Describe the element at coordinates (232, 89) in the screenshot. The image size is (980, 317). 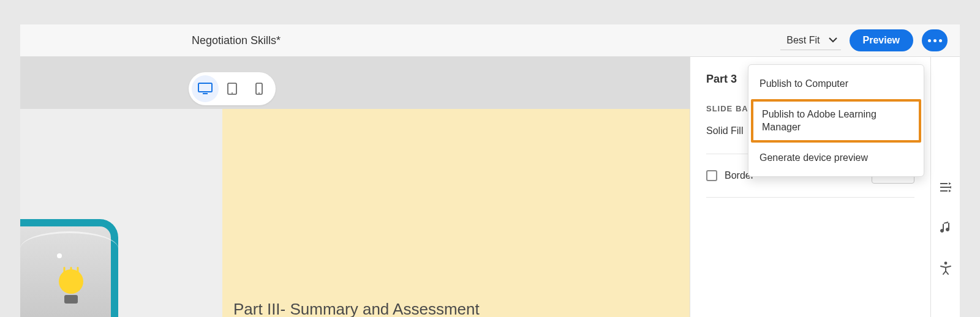
I see `tablet-icon` at that location.